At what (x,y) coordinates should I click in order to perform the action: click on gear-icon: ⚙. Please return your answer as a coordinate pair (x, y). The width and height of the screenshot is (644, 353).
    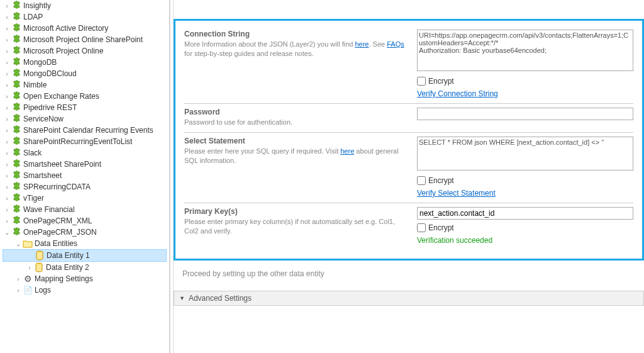
    Looking at the image, I should click on (28, 279).